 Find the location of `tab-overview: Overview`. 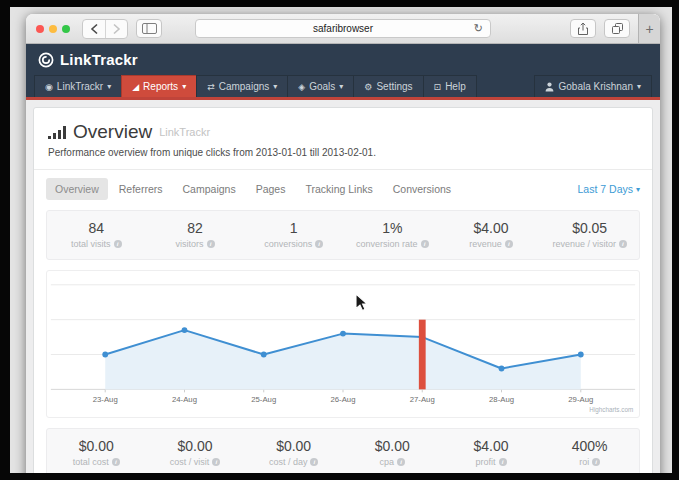

tab-overview: Overview is located at coordinates (77, 189).